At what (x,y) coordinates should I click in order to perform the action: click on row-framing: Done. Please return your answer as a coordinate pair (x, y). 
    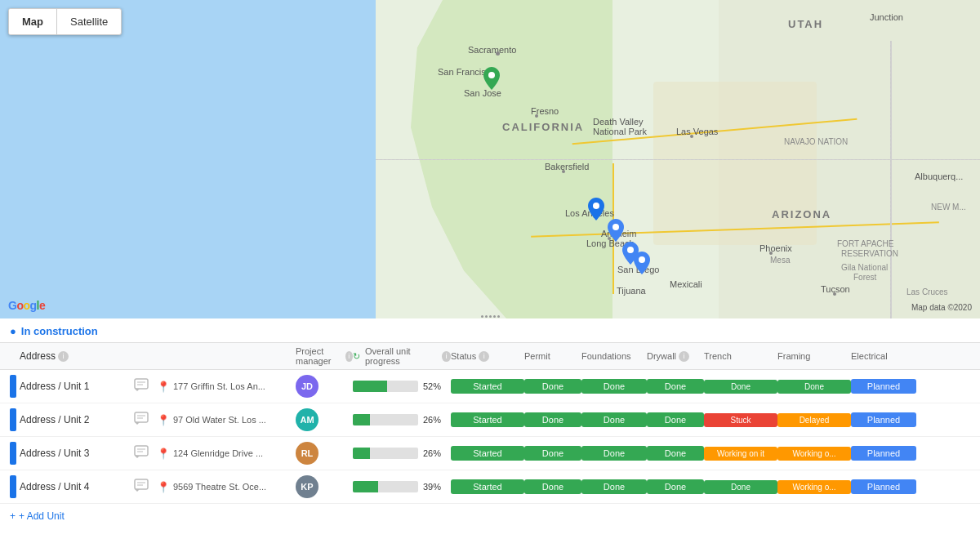
    Looking at the image, I should click on (814, 387).